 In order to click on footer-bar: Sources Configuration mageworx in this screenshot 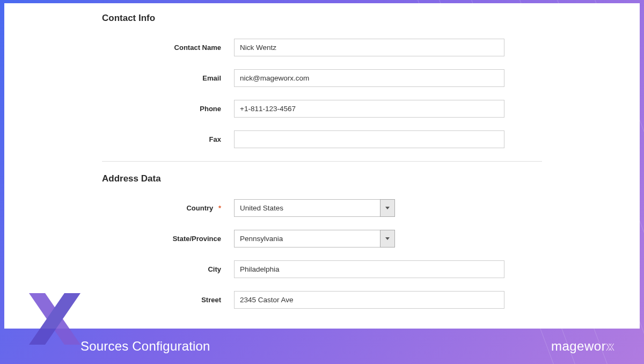, I will do `click(322, 346)`.